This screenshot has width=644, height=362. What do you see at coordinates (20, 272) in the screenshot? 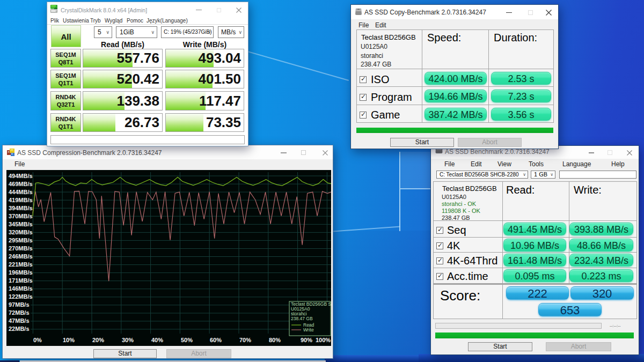
I see `svg-text: 196MB/s` at bounding box center [20, 272].